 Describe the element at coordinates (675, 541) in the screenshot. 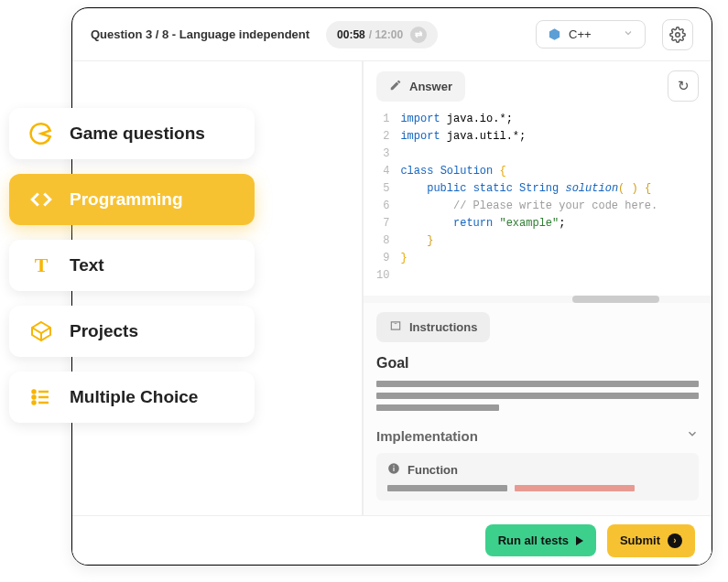

I see `arrow-right-icon: ›` at that location.